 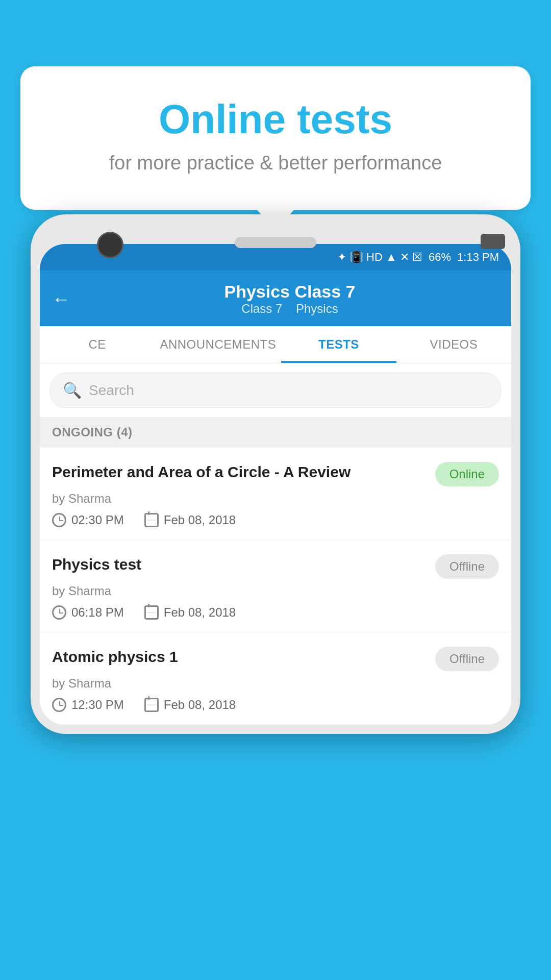 I want to click on promo-title: Online tests, so click(x=276, y=119).